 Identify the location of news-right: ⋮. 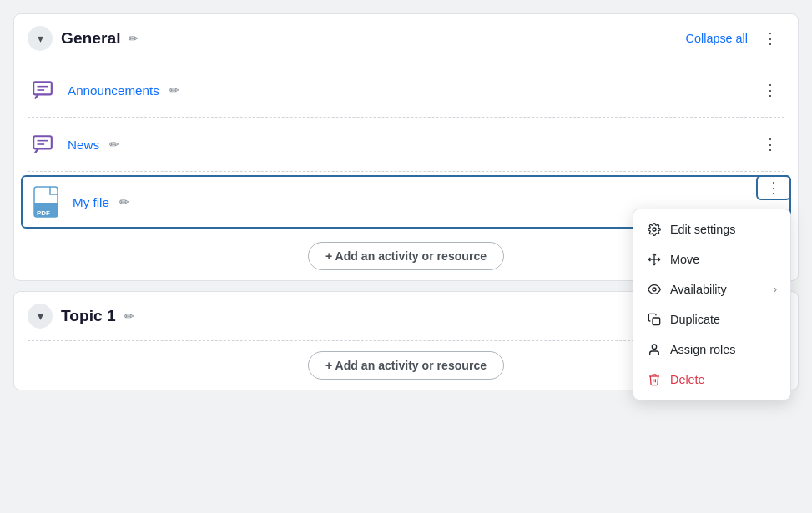
(770, 144).